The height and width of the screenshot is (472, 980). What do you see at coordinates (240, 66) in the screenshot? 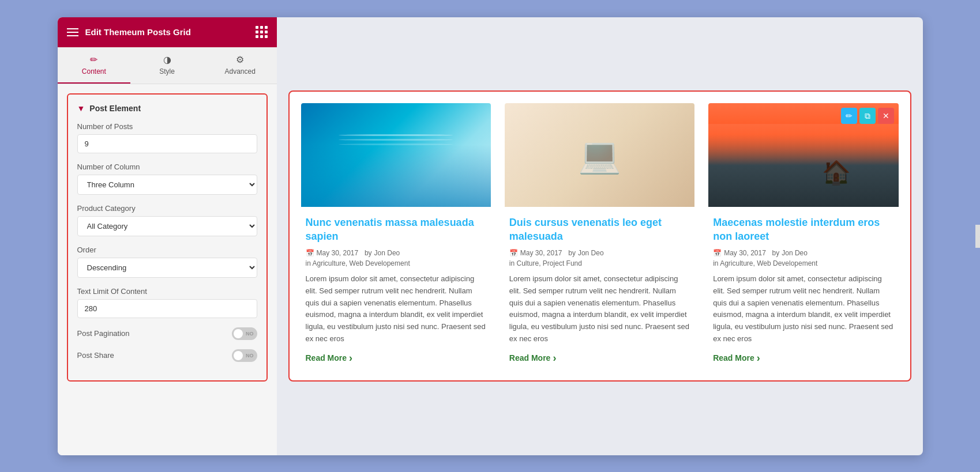
I see `tab-advanced: ⚙ Advanced` at bounding box center [240, 66].